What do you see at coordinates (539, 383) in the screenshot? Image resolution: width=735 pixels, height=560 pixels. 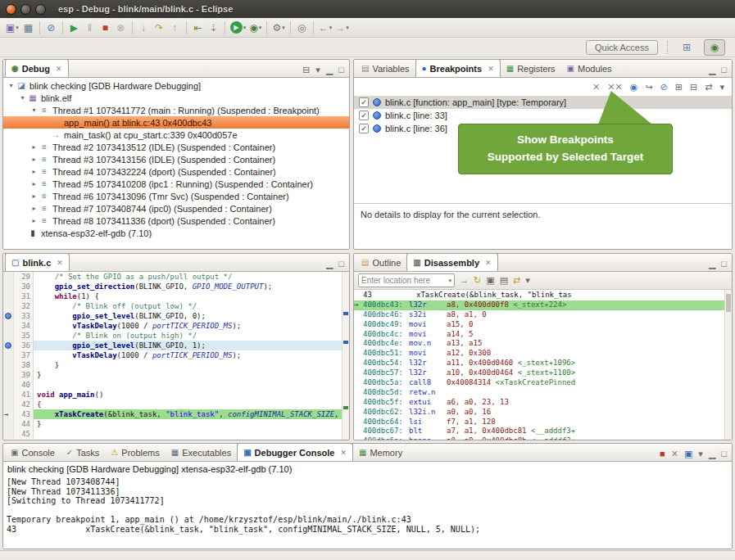 I see `disassembly-instruction: 400dbc5a:call80x40084314 <xTaskCreatePin…` at bounding box center [539, 383].